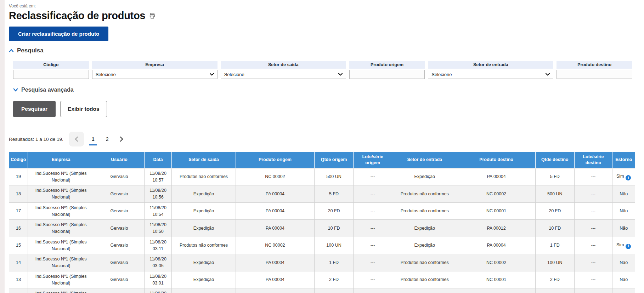 Image resolution: width=644 pixels, height=293 pixels. Describe the element at coordinates (491, 70) in the screenshot. I see `filter-setor-entrada: Setor de entrada Selecione` at that location.